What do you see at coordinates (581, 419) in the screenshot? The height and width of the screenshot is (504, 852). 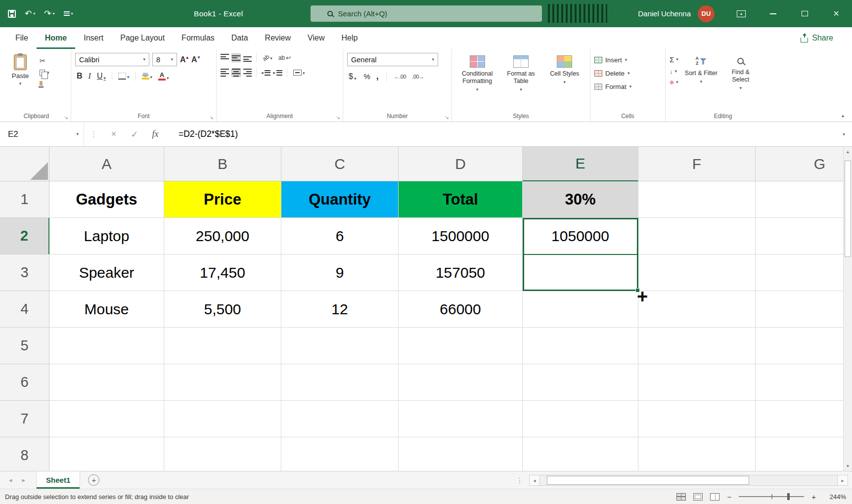 I see `cell-E7` at bounding box center [581, 419].